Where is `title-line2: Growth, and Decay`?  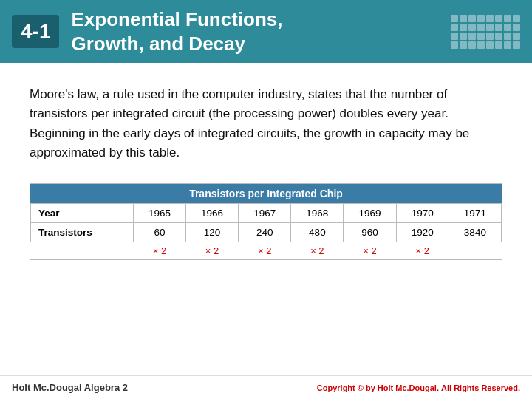
title-line2: Growth, and Decay is located at coordinates (158, 44).